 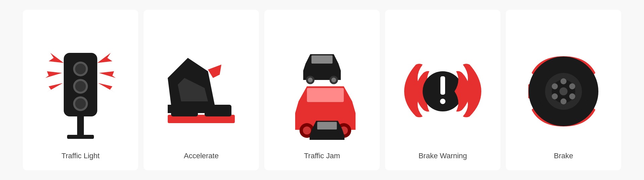 I want to click on accelerate-icon, so click(x=201, y=91).